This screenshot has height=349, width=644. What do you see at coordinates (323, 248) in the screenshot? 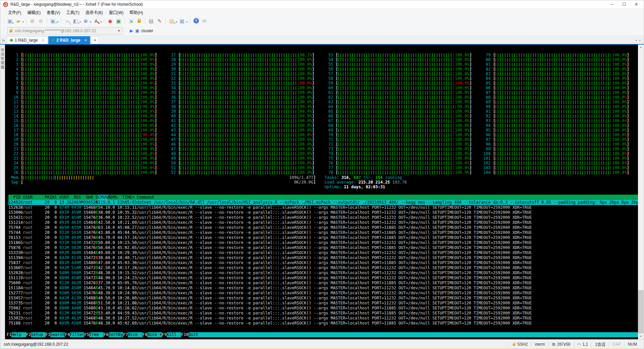
I see `process-row: 75876root200932M502M15476R56.60.045:02.6…` at bounding box center [323, 248].